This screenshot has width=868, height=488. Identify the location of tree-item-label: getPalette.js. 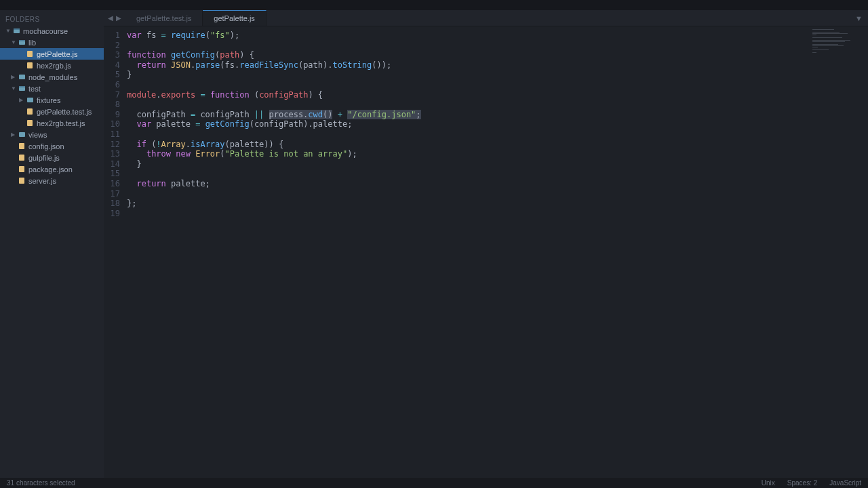
(57, 54).